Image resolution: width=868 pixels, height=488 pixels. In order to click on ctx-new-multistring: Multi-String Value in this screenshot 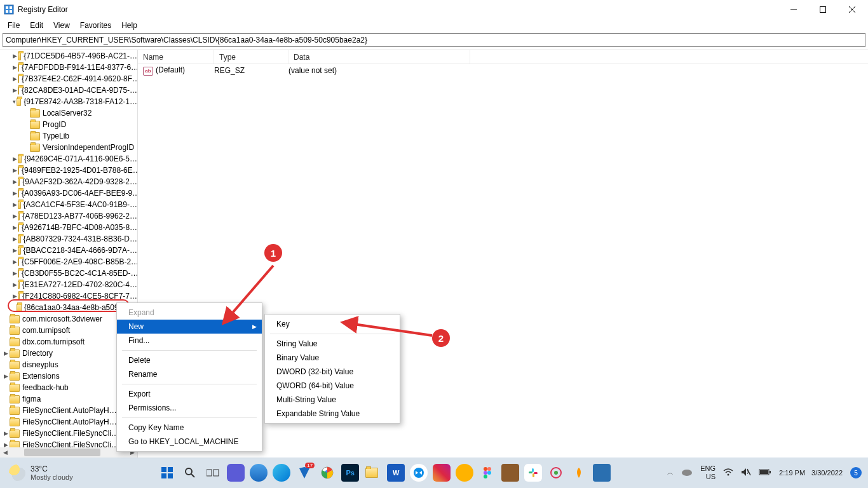, I will do `click(332, 400)`.